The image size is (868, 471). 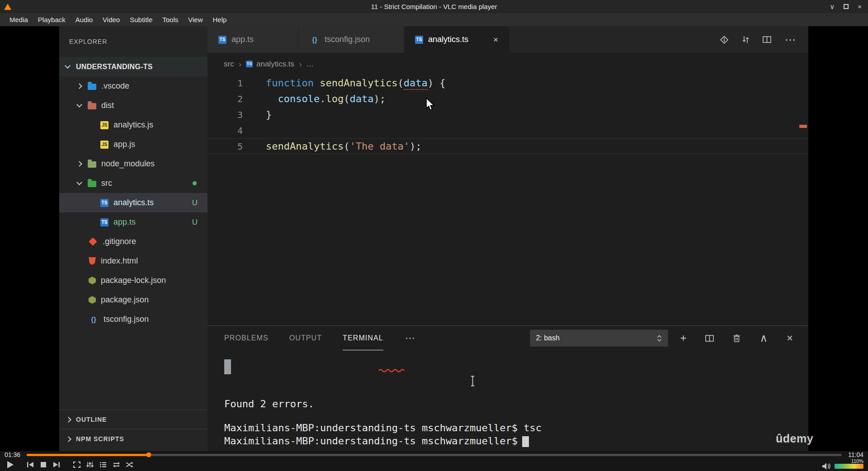 What do you see at coordinates (599, 338) in the screenshot?
I see `terminal-shell-select: 2: bash` at bounding box center [599, 338].